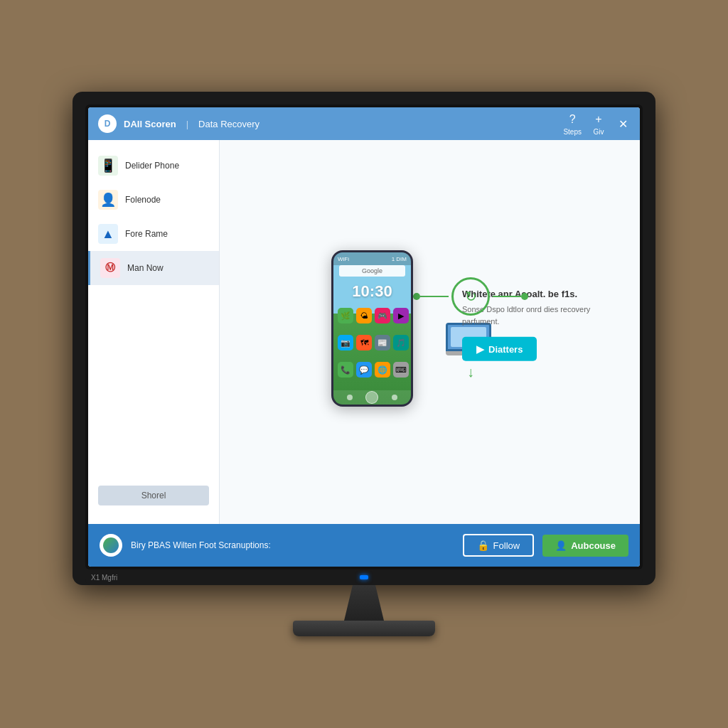 Image resolution: width=728 pixels, height=728 pixels. I want to click on close-icon: ✕, so click(623, 124).